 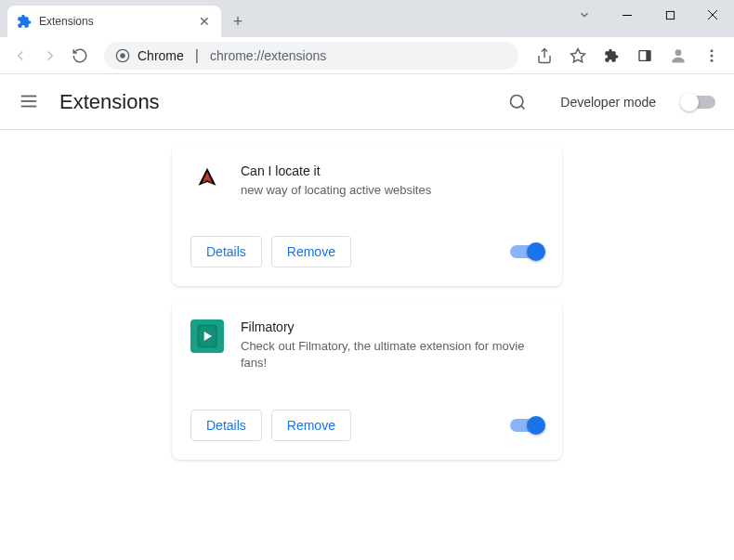 What do you see at coordinates (268, 56) in the screenshot?
I see `url-path: chrome://extensions` at bounding box center [268, 56].